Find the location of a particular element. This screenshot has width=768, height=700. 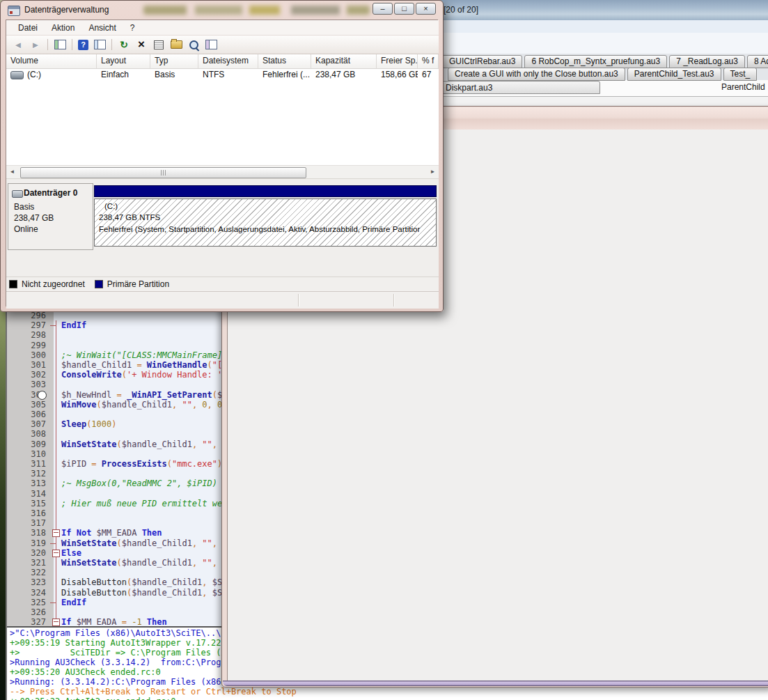

column-header: Volume is located at coordinates (52, 61).